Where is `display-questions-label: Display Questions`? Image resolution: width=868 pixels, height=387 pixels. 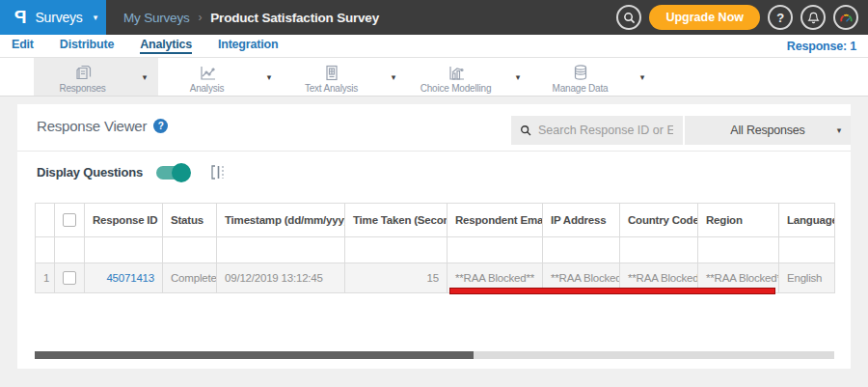
display-questions-label: Display Questions is located at coordinates (90, 172).